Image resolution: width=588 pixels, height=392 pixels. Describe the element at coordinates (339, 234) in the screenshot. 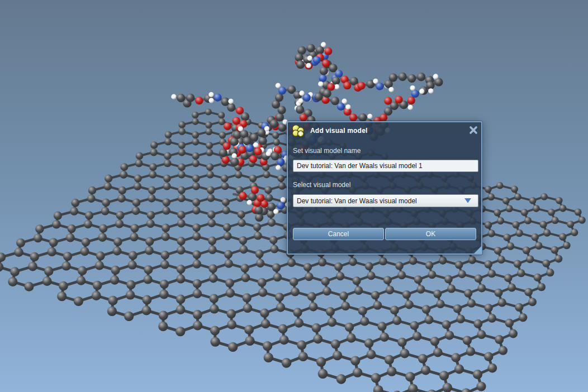

I see `cancel-button: Cancel` at that location.